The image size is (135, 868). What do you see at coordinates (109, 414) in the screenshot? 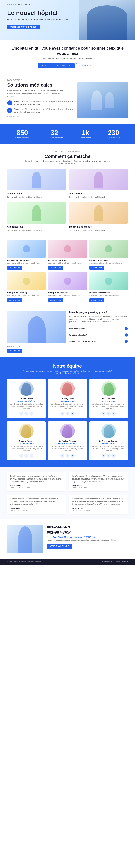
I see `twitter-icon-2: t` at bounding box center [109, 414].